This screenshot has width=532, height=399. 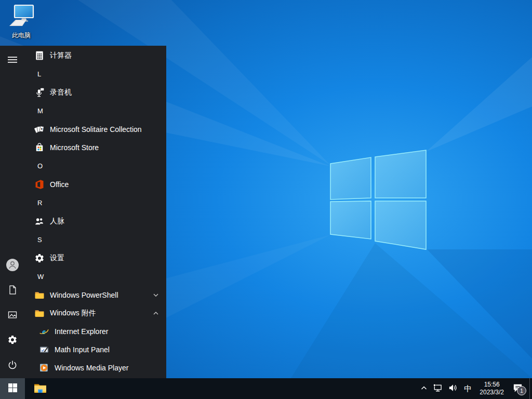 I want to click on app-label: 设置, so click(x=57, y=258).